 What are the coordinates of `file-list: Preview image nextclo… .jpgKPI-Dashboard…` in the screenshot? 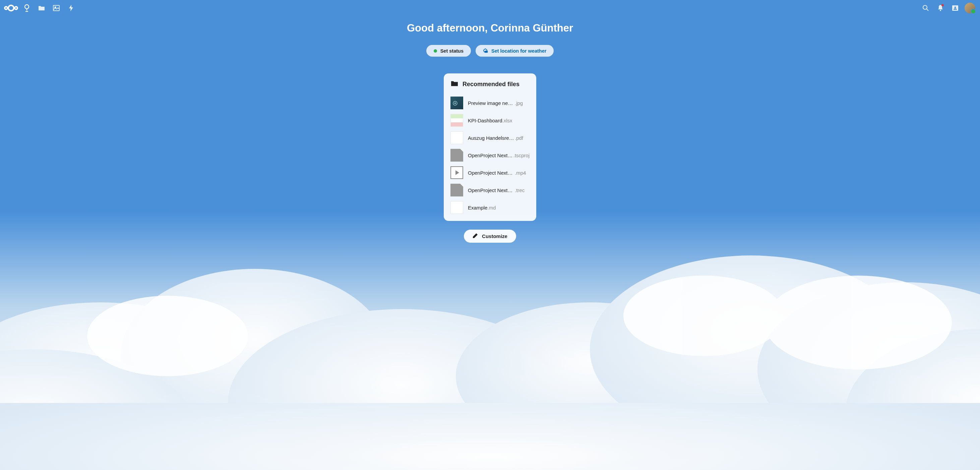 It's located at (490, 155).